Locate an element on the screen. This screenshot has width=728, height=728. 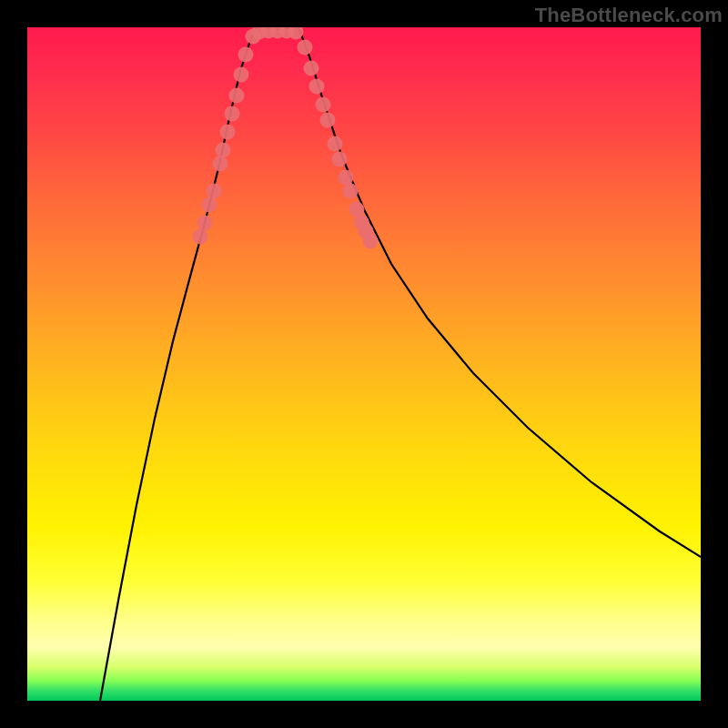
data-markers is located at coordinates (286, 138).